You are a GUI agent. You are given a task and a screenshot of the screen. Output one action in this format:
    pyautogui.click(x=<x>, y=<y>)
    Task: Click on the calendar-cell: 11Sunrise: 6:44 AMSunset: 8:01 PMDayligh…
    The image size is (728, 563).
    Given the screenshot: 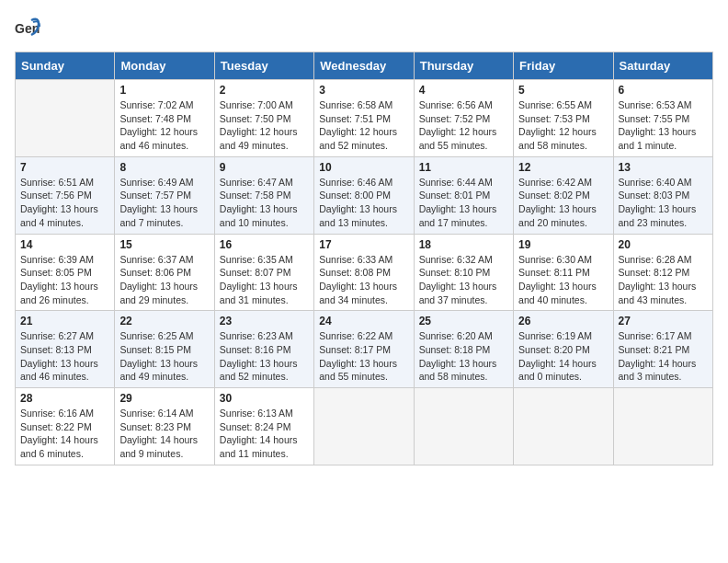 What is the action you would take?
    pyautogui.click(x=463, y=195)
    